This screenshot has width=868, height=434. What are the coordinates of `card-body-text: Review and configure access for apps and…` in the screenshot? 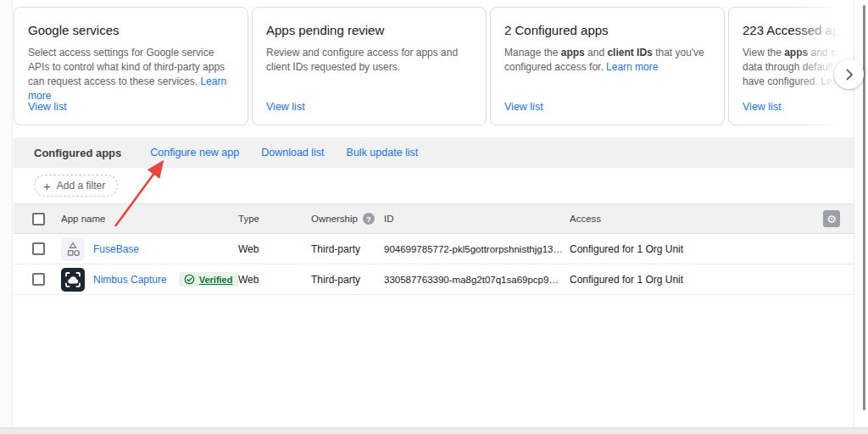 It's located at (362, 59).